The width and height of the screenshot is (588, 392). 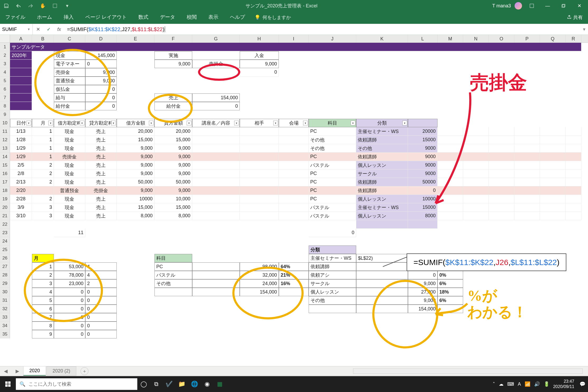 I want to click on new-sheet-button: ＋, so click(x=84, y=371).